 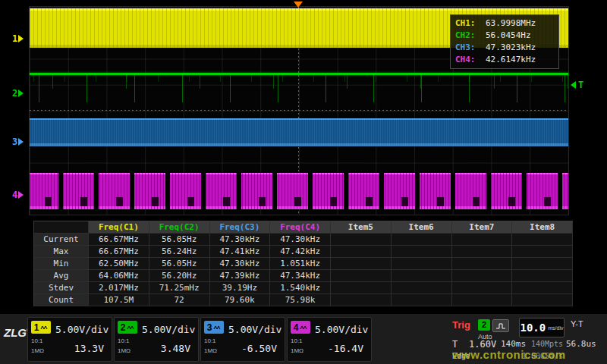 I want to click on channel3-settings: 3 10:1 1MΩ 5.00V/div -6.50V, so click(x=243, y=340).